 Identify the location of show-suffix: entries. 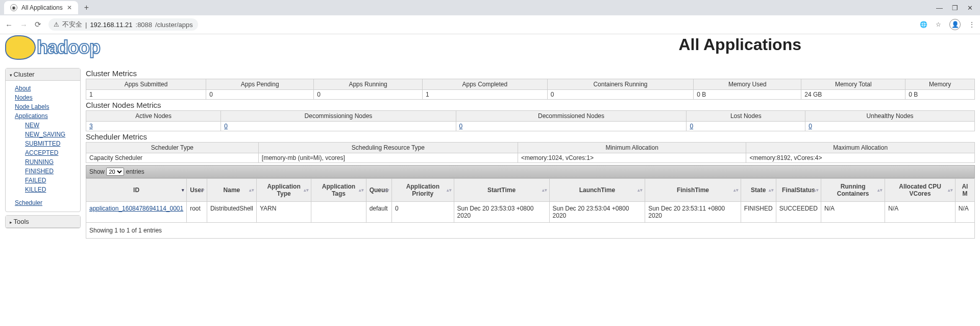
(135, 172).